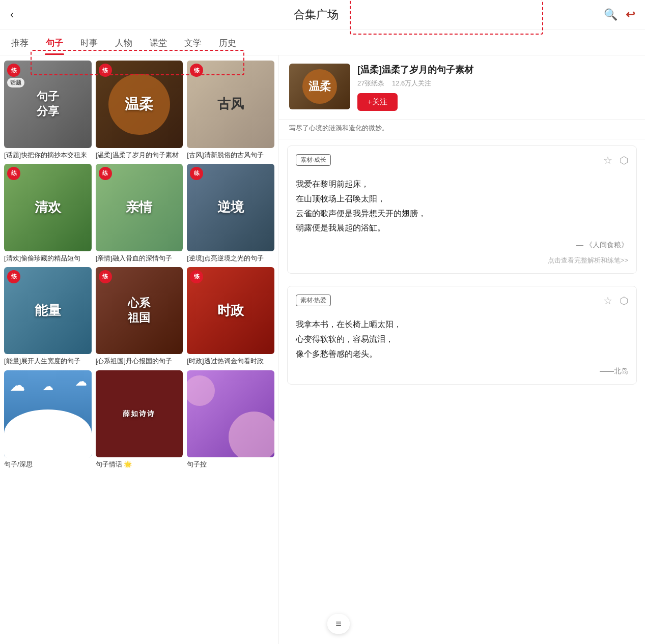 This screenshot has height=644, width=645. What do you see at coordinates (371, 83) in the screenshot?
I see `sheet-count: 27张纸条` at bounding box center [371, 83].